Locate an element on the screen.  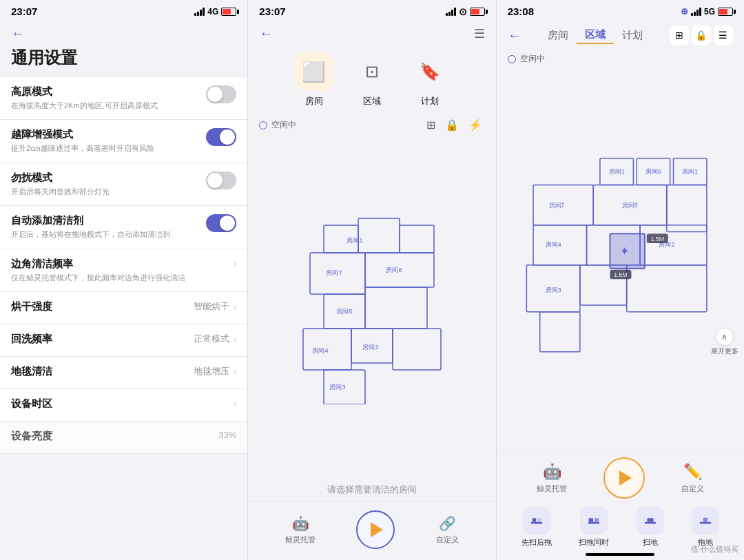
setting-desc-1: 提升2cm越障通过率，高落差时开启有风险 is located at coordinates (106, 149).